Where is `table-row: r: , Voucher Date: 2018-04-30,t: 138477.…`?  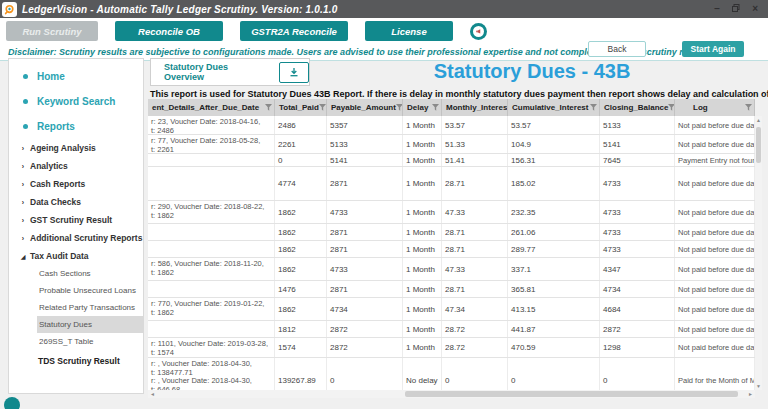 table-row: r: , Voucher Date: 2018-04-30,t: 138477.… is located at coordinates (452, 374).